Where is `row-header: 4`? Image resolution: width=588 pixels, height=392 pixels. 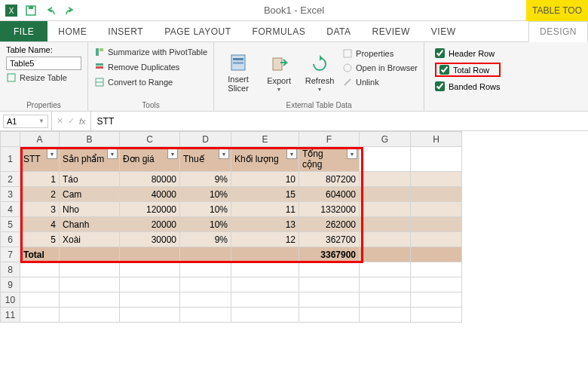
row-header: 4 is located at coordinates (11, 210).